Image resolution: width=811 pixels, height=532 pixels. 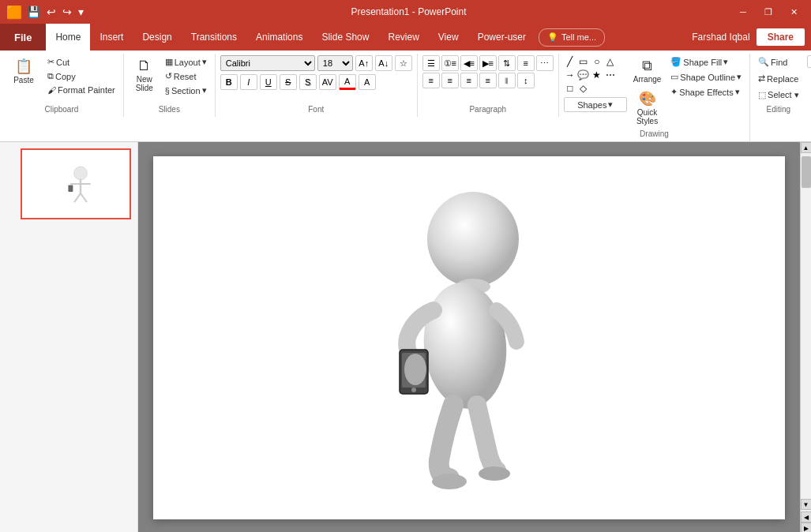 I want to click on minimize-button: ─, so click(x=743, y=12).